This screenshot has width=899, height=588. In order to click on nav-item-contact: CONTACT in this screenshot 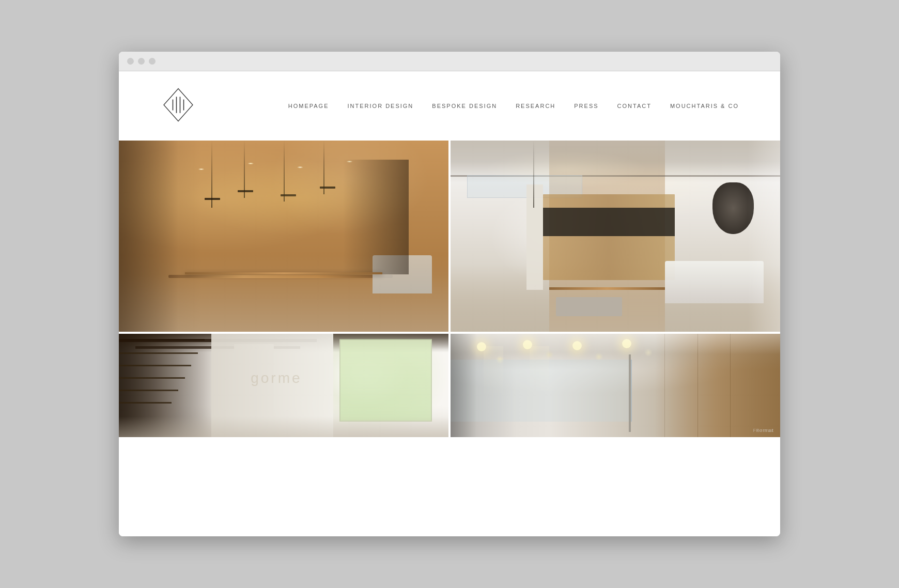, I will do `click(634, 106)`.